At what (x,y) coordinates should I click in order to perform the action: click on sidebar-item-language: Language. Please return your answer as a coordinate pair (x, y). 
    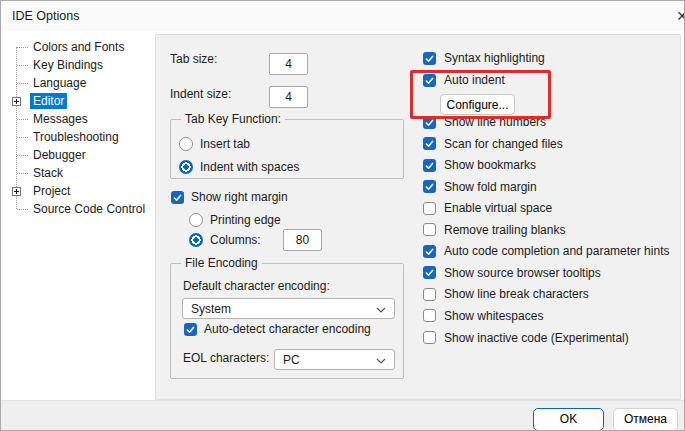
    Looking at the image, I should click on (78, 83).